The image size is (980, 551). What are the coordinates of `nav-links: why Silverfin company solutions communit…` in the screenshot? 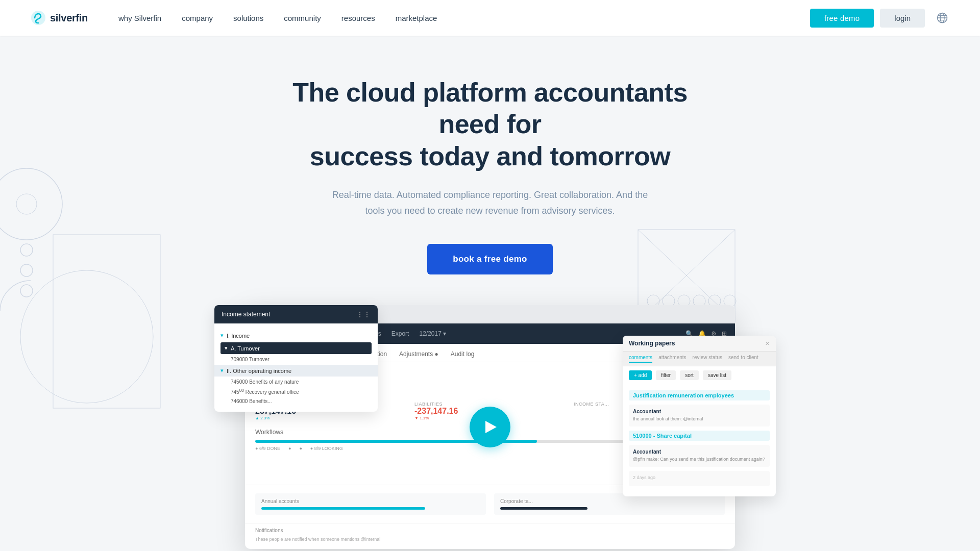 It's located at (464, 18).